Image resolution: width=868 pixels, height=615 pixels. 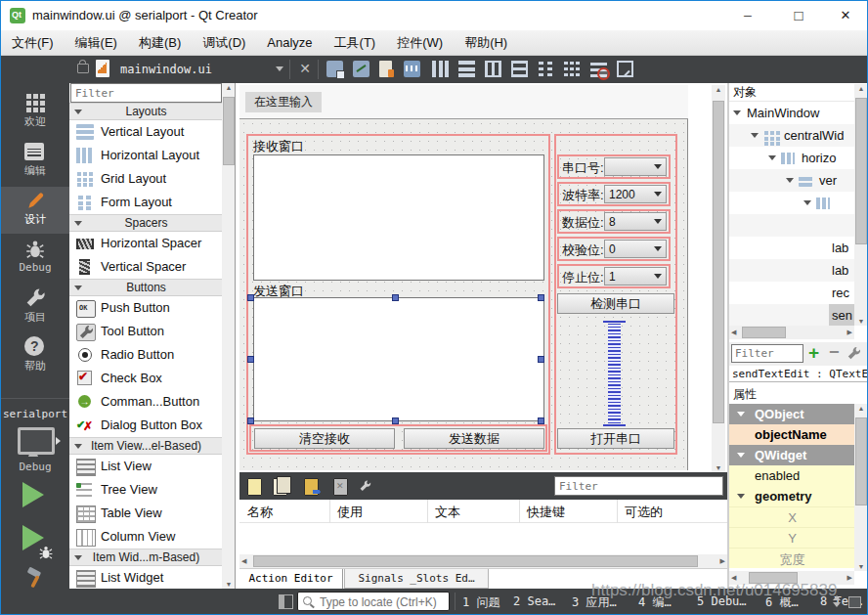 What do you see at coordinates (837, 601) in the screenshot?
I see `output-pane-arrows-icon` at bounding box center [837, 601].